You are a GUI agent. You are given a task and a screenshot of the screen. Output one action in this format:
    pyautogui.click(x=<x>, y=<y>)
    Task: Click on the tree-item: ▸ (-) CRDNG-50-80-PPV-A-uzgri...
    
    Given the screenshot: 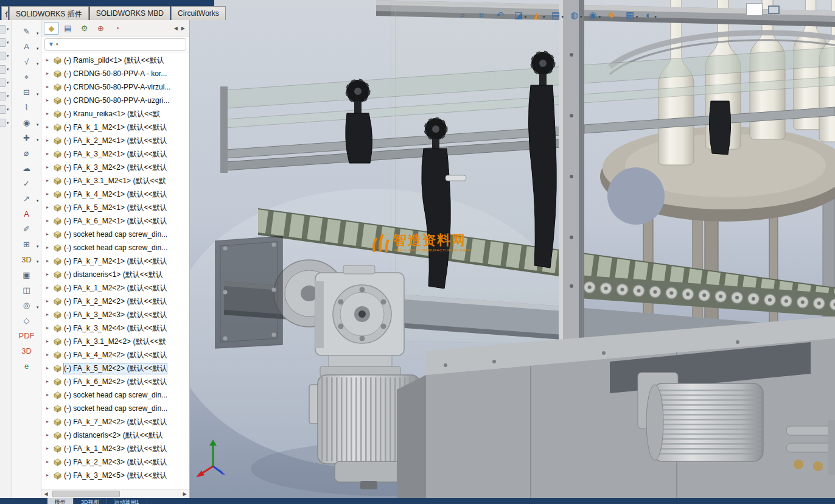 What is the action you would take?
    pyautogui.click(x=116, y=100)
    